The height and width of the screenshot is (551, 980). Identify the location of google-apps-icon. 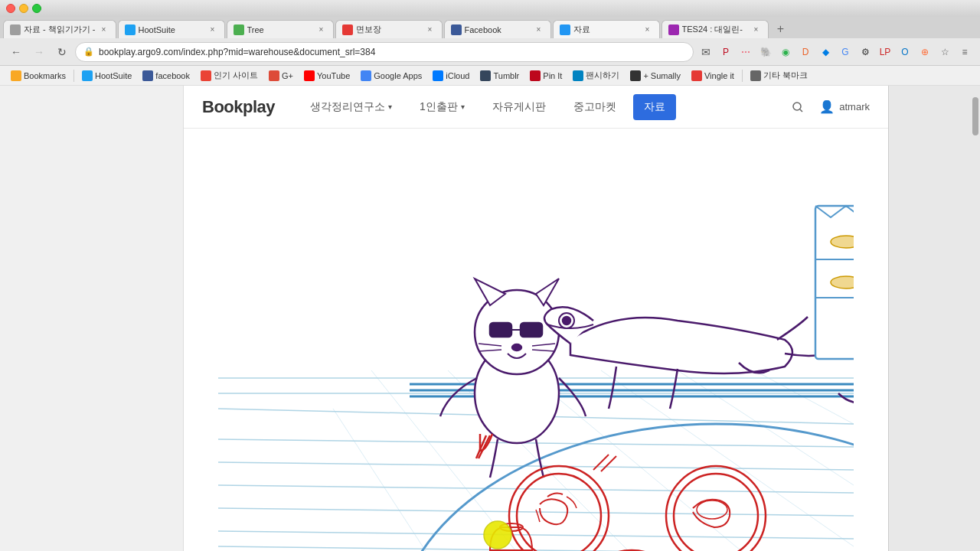
(366, 76).